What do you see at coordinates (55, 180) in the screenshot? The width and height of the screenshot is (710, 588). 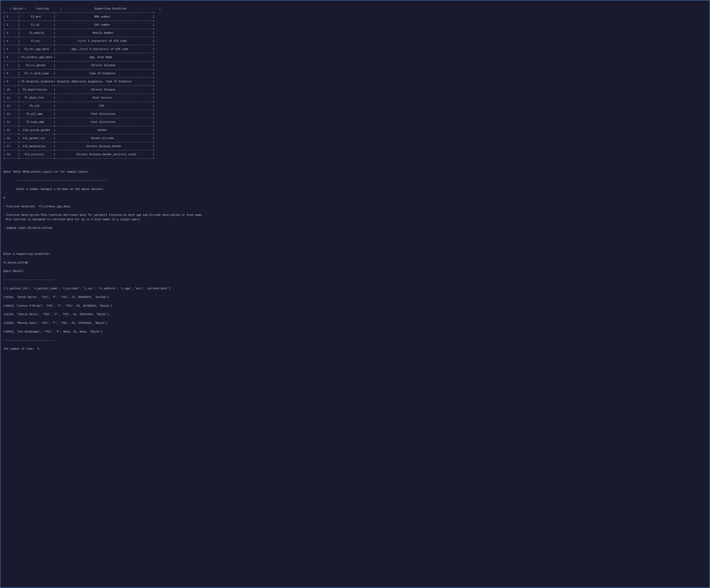 I see `separator1: ----------------------------------------…` at bounding box center [55, 180].